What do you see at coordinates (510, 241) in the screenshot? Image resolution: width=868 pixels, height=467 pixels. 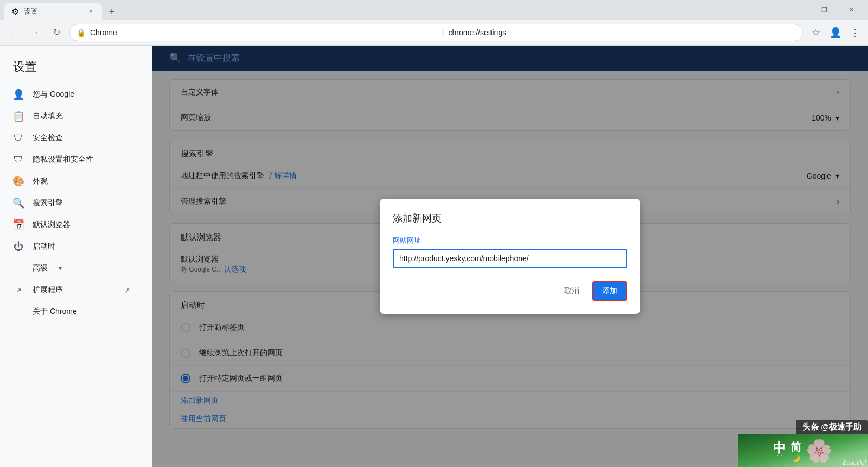 I see `dialog-field-label: 网站网址` at bounding box center [510, 241].